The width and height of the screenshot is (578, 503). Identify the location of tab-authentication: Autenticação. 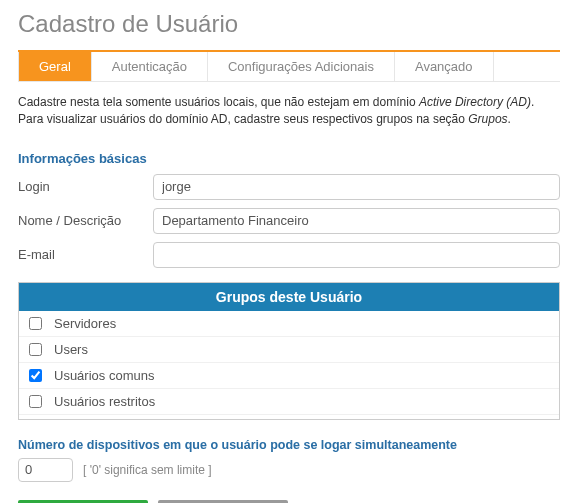
(150, 66).